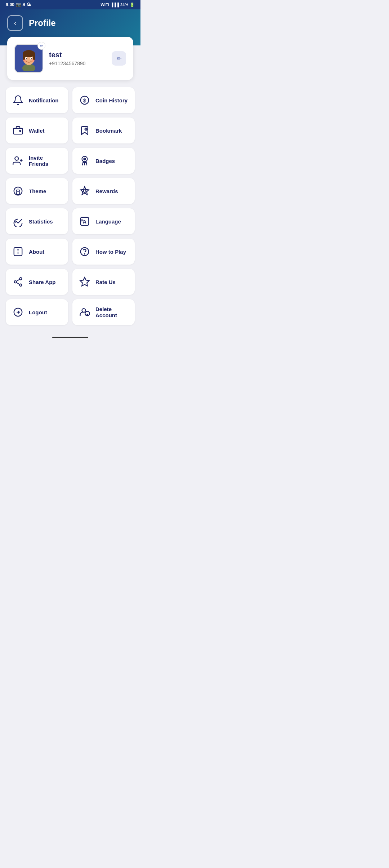 The image size is (389, 868). What do you see at coordinates (104, 161) in the screenshot?
I see `menu-item-badges: Badges` at bounding box center [104, 161].